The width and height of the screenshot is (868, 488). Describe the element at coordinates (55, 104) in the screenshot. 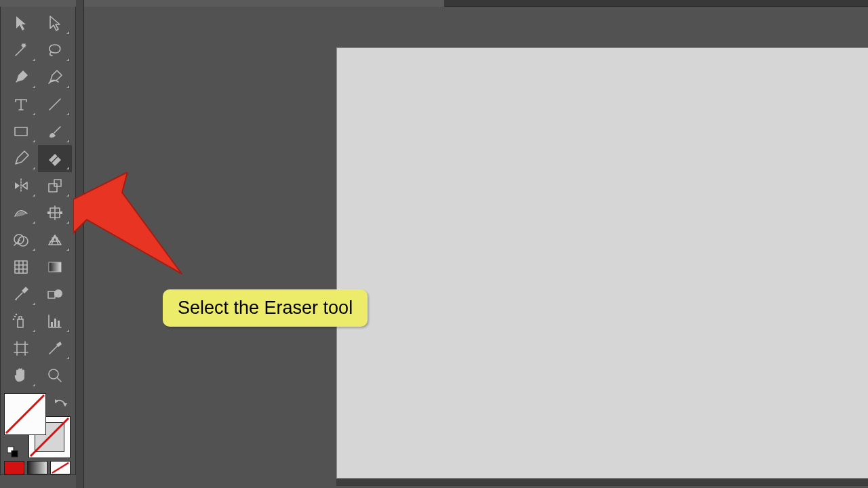

I see `line-icon` at that location.